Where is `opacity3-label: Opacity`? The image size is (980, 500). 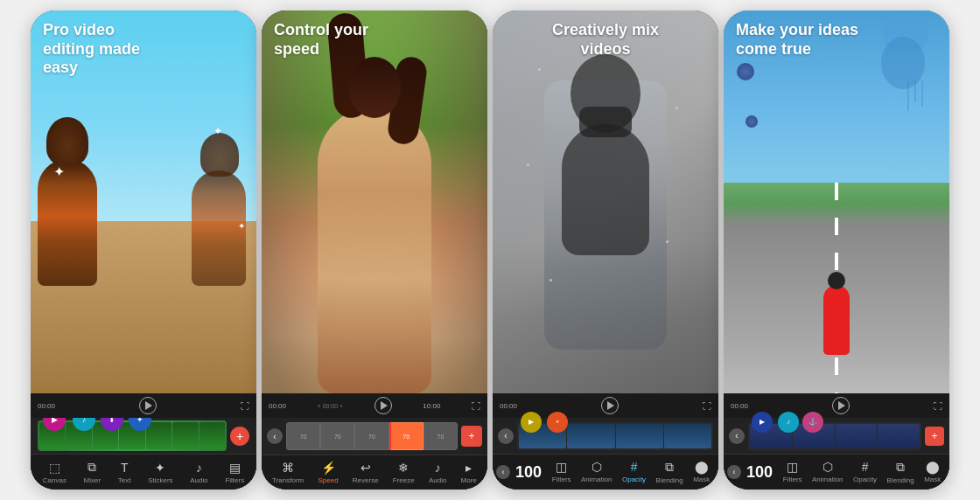
opacity3-label: Opacity is located at coordinates (634, 479).